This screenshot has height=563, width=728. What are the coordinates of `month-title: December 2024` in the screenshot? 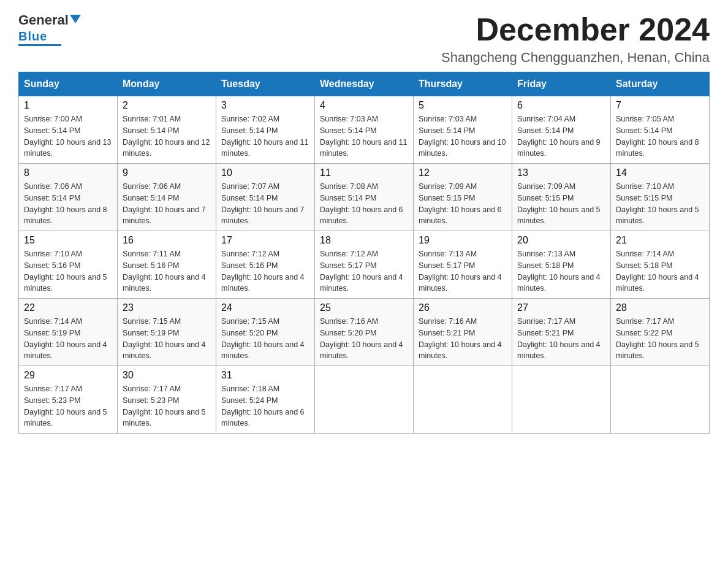 It's located at (575, 29).